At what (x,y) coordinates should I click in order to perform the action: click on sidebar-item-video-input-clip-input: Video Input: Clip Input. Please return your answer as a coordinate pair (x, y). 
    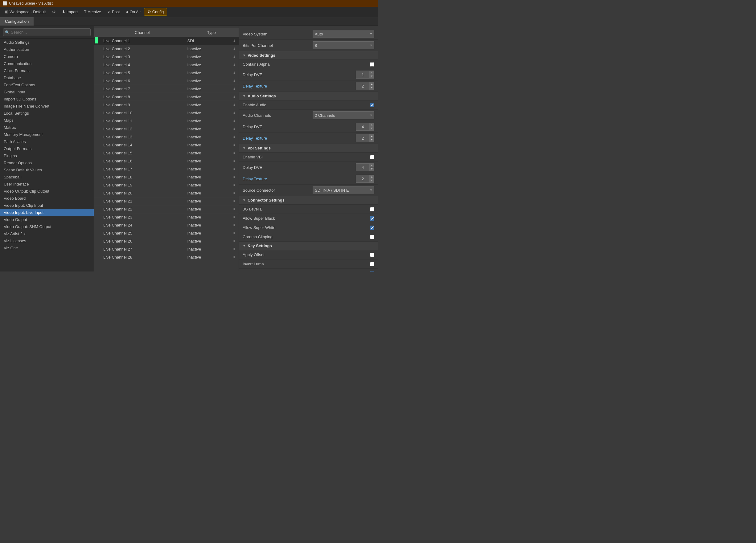
    Looking at the image, I should click on (47, 205).